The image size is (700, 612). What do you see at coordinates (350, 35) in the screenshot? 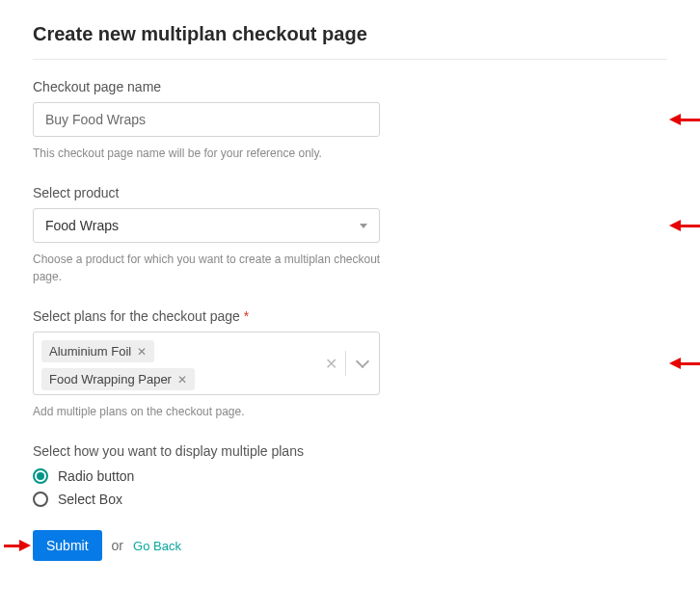
I see `page-title: Create new multiplan checkout page` at bounding box center [350, 35].